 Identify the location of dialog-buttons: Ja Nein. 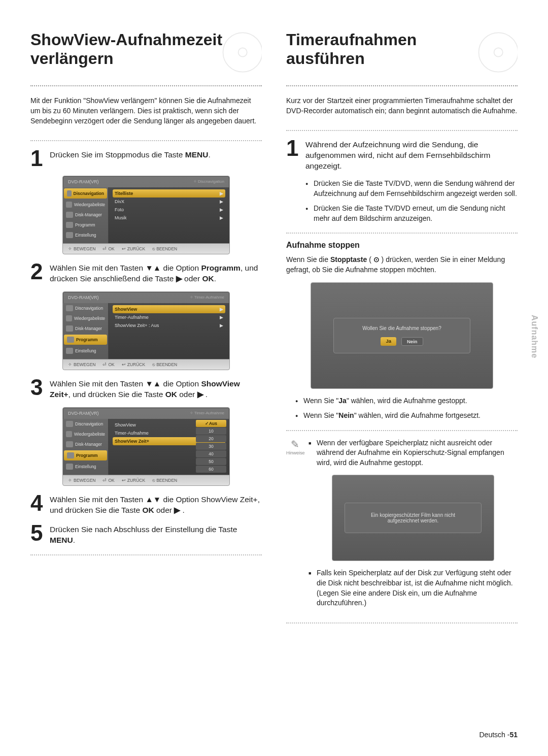
(402, 341).